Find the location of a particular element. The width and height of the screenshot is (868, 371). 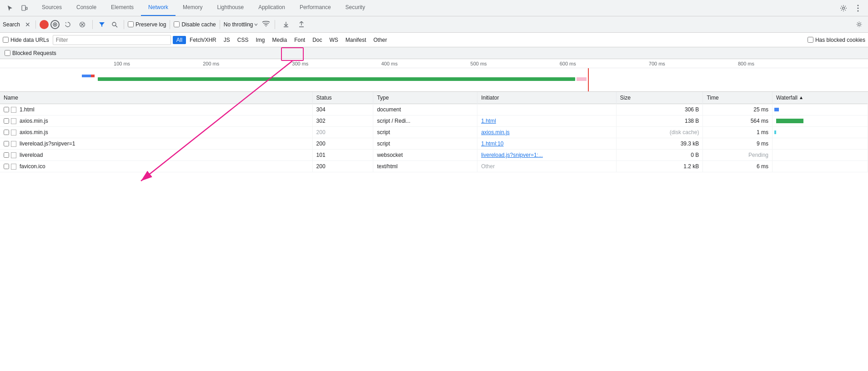

timeline-label-600: 600 ms is located at coordinates (568, 64).